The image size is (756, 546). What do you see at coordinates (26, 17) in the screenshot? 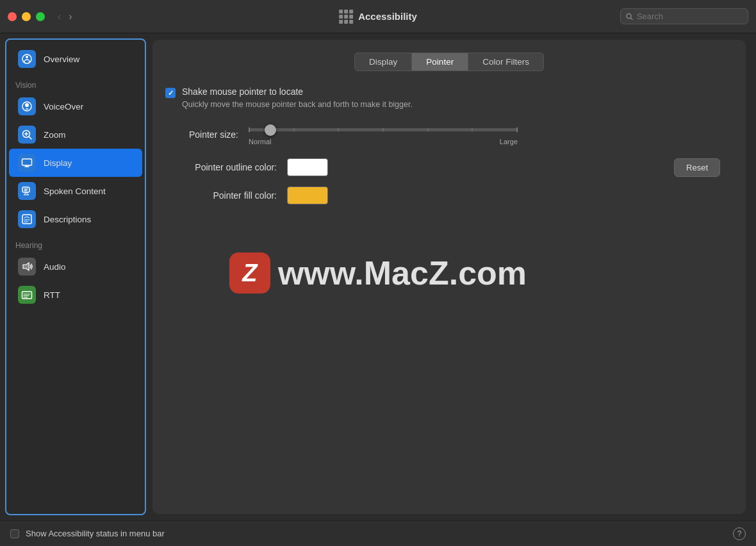
I see `minimize-button` at bounding box center [26, 17].